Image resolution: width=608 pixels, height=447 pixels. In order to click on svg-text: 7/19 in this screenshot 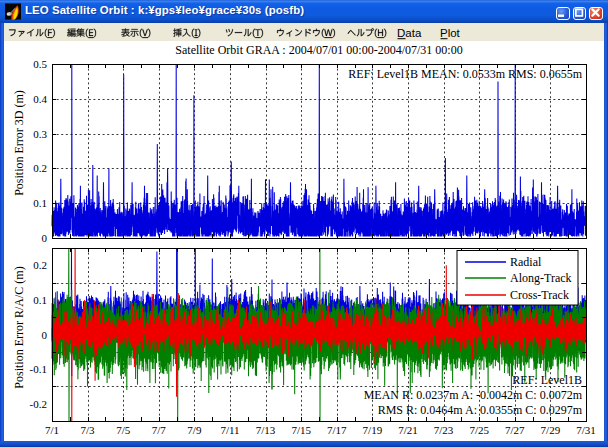, I will do `click(373, 430)`.